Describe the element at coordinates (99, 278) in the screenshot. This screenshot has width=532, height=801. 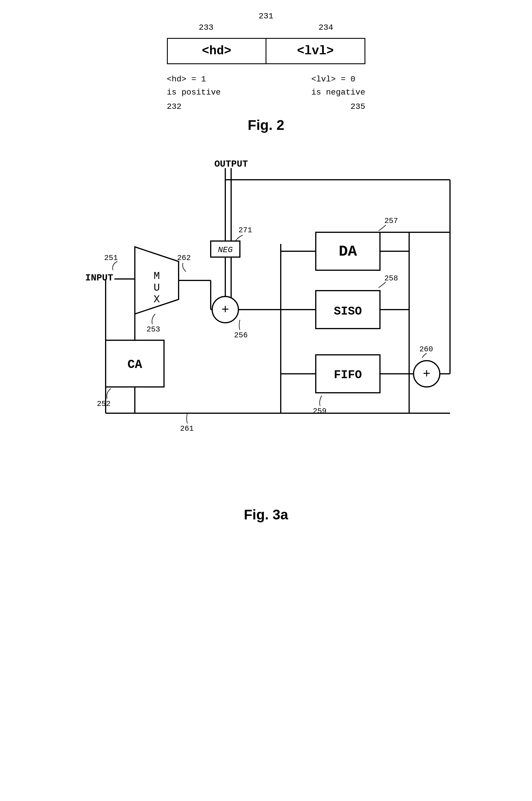
I see `input-label: INPUT` at that location.